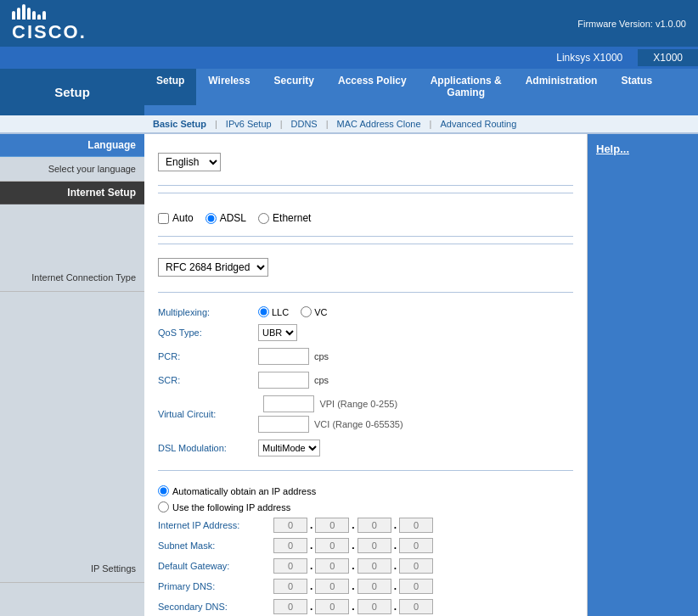 The width and height of the screenshot is (698, 616). I want to click on default-gateway-label: Default Gateway:, so click(213, 566).